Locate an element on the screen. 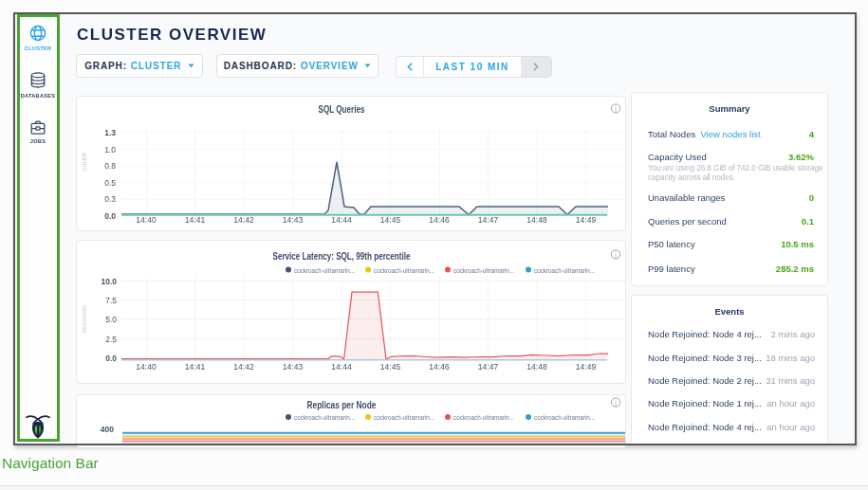 The height and width of the screenshot is (490, 868). svg-text: 0.5 is located at coordinates (110, 183).